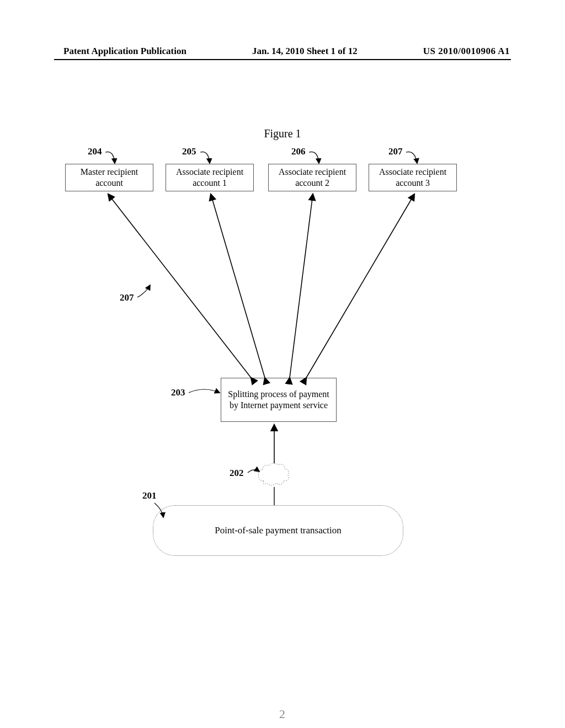 This screenshot has height=728, width=565. What do you see at coordinates (278, 531) in the screenshot?
I see `box-point-of-sale: Point-of-sale payment transaction` at bounding box center [278, 531].